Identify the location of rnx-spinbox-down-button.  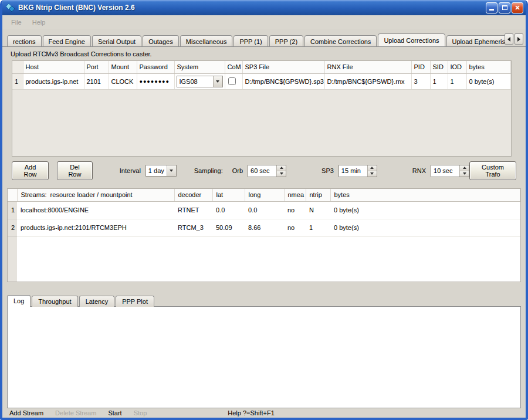
(465, 174).